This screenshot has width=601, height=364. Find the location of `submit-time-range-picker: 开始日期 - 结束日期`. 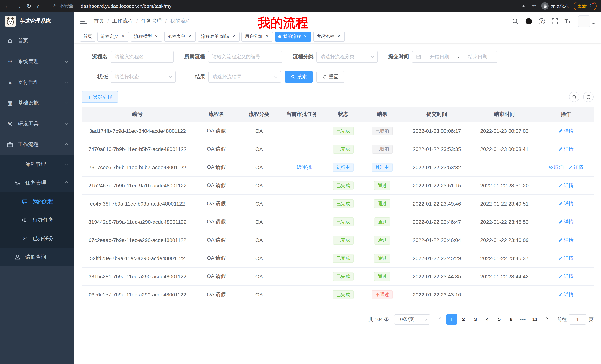

submit-time-range-picker: 开始日期 - 结束日期 is located at coordinates (455, 57).